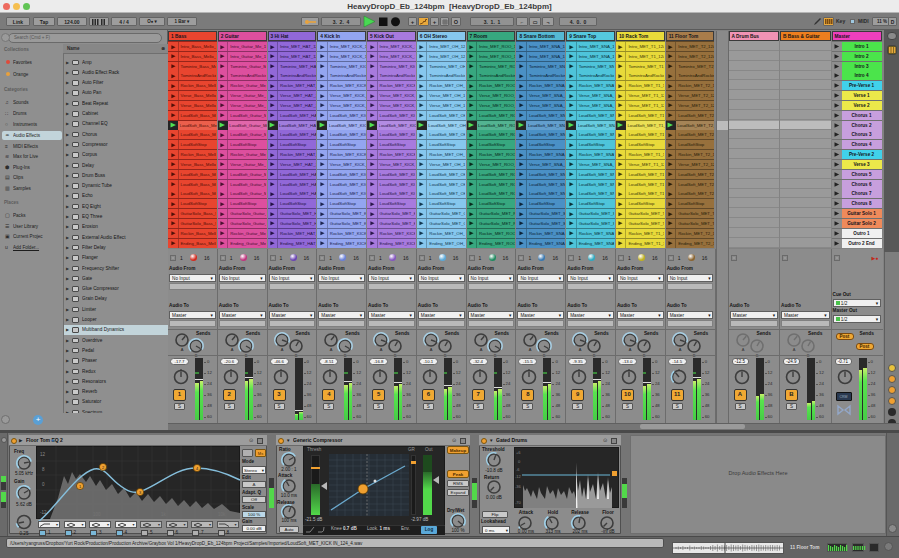 The image size is (899, 558). I want to click on svg-text: -12, so click(518, 476).